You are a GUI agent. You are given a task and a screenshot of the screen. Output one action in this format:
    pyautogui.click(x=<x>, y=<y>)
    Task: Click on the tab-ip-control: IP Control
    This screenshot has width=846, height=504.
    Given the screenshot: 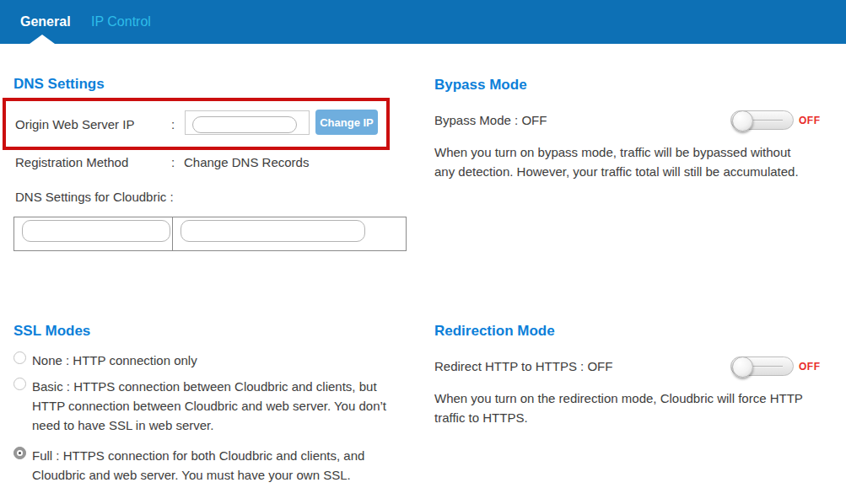 What is the action you would take?
    pyautogui.click(x=121, y=22)
    